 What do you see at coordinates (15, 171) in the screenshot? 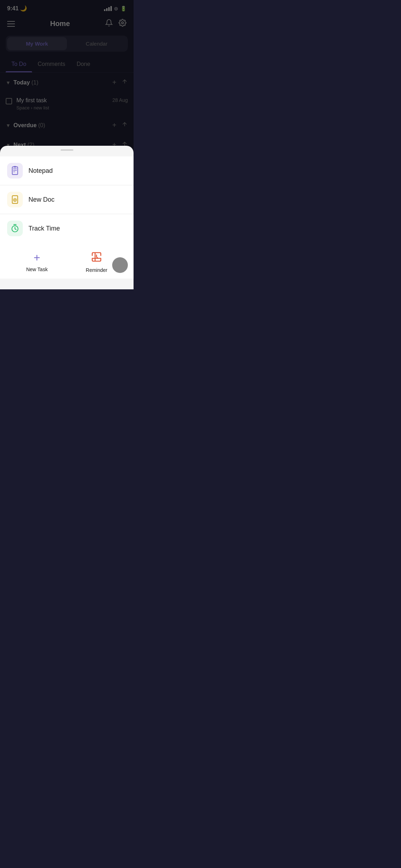
I see `notepad-icon-bg` at bounding box center [15, 171].